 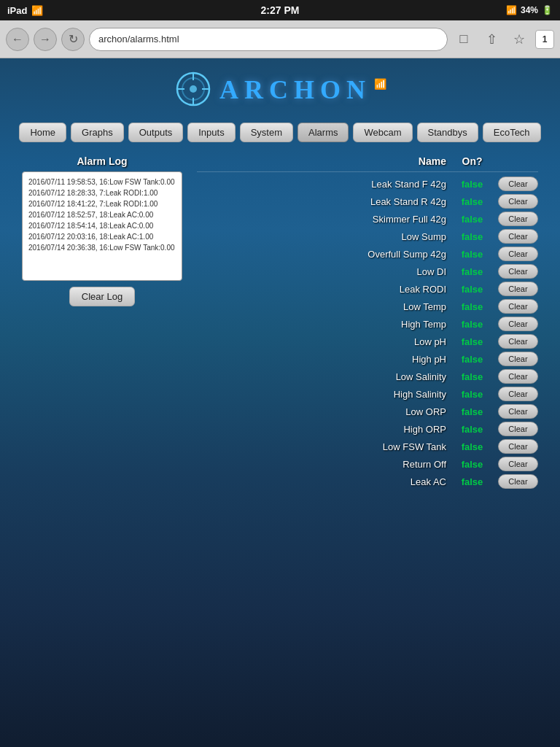 What do you see at coordinates (18, 10) in the screenshot?
I see `device-label: iPad` at bounding box center [18, 10].